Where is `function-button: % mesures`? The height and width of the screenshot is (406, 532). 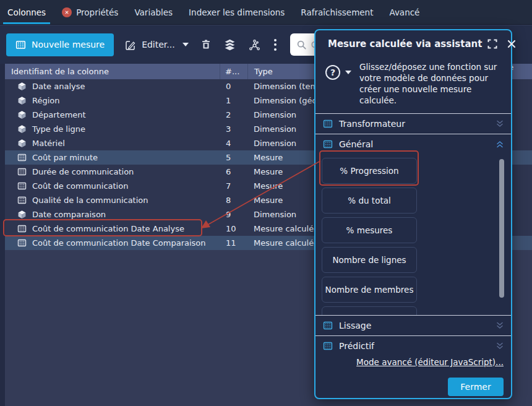
function-button: % mesures is located at coordinates (369, 230).